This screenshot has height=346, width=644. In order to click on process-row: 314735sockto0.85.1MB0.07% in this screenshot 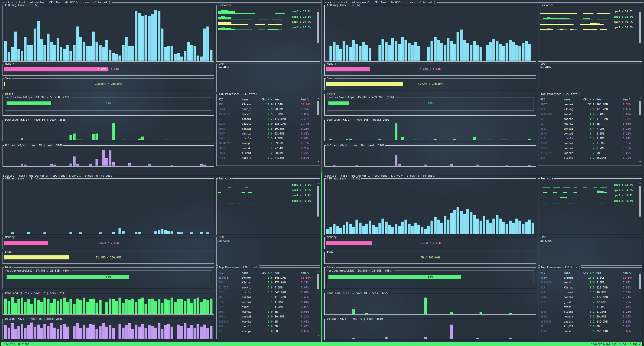, I will do `click(267, 288)`.